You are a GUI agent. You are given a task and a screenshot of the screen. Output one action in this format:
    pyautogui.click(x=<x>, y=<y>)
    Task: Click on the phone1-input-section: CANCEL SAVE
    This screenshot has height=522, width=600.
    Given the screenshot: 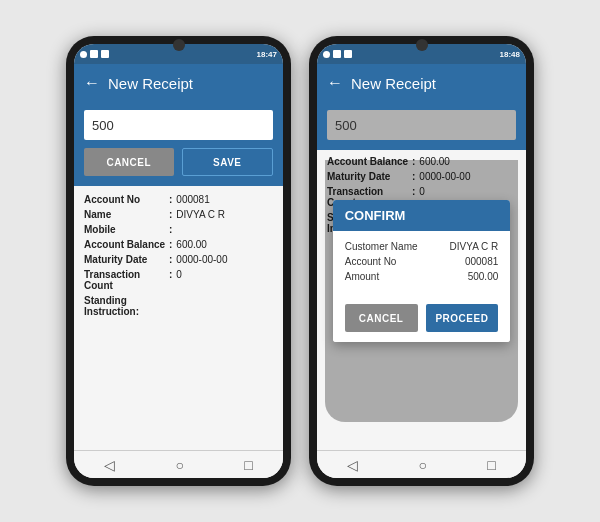 What is the action you would take?
    pyautogui.click(x=178, y=144)
    